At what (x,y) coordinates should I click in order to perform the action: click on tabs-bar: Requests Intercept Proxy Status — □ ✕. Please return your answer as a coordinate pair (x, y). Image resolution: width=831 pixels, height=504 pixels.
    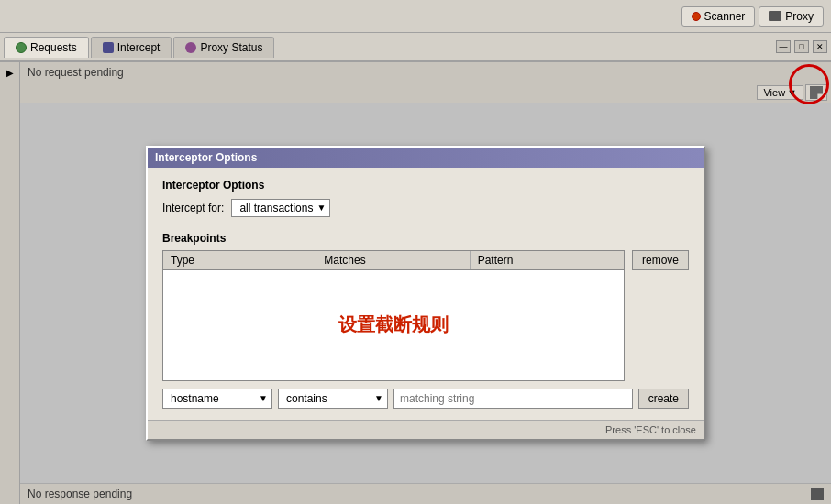
    Looking at the image, I should click on (416, 48).